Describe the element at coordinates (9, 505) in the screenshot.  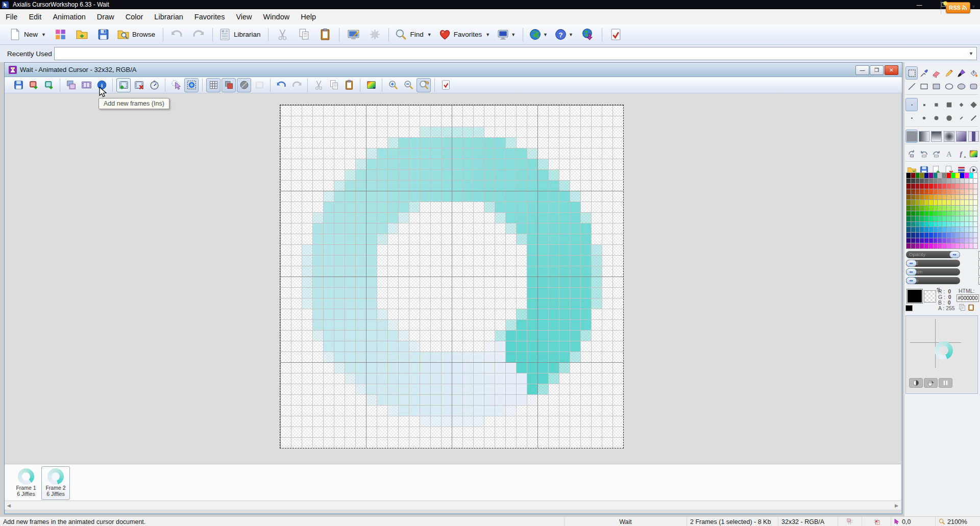
I see `scroll-left-button: ◀` at that location.